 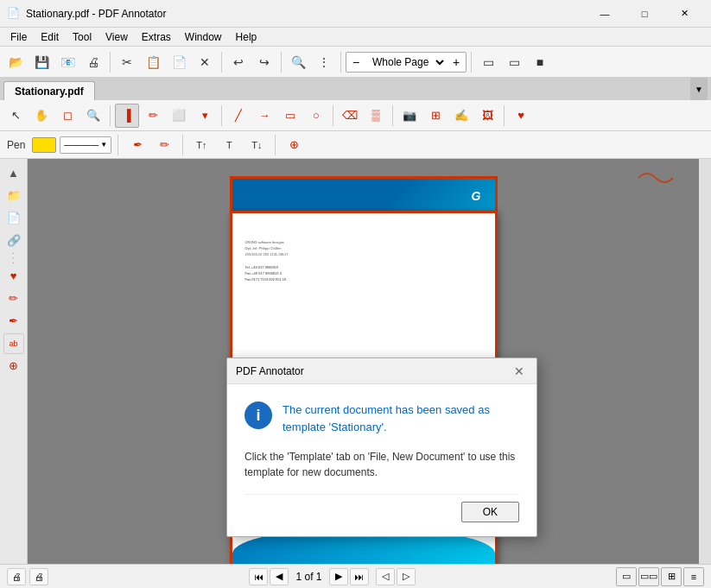 What do you see at coordinates (694, 577) in the screenshot?
I see `view-scroll-button: ≡` at bounding box center [694, 577].